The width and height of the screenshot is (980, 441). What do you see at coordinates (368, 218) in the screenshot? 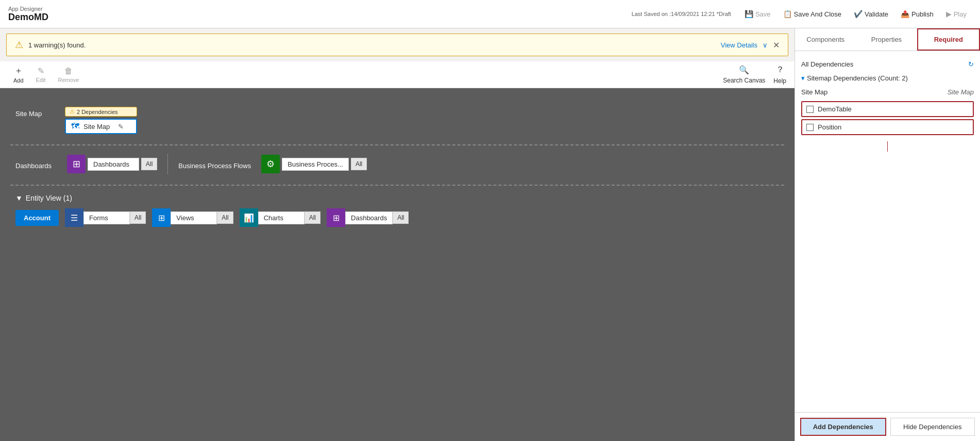
I see `entity-dashboards-component: ⊞ Dashboards All` at bounding box center [368, 218].